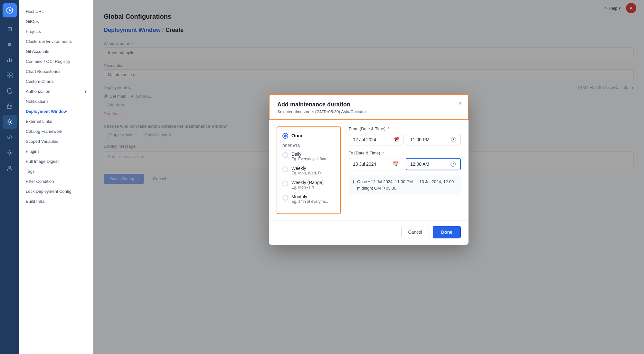 This screenshot has height=354, width=644. Describe the element at coordinates (354, 182) in the screenshot. I see `info-icon: ℹ` at that location.